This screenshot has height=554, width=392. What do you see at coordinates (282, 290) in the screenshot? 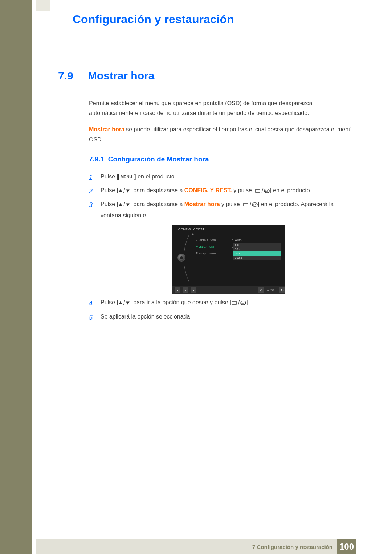
I see `osd-power-icon: ⏻` at bounding box center [282, 290].